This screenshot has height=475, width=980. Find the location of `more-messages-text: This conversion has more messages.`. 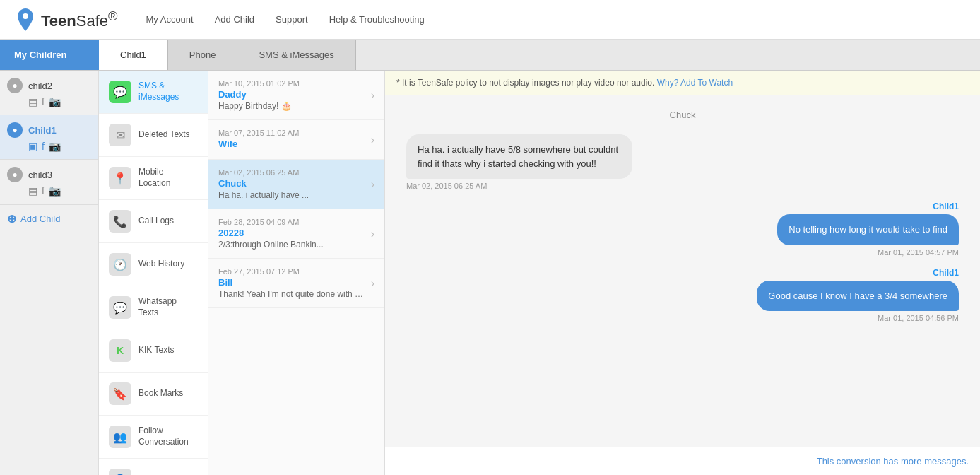

more-messages-text: This conversion has more messages. is located at coordinates (893, 461).